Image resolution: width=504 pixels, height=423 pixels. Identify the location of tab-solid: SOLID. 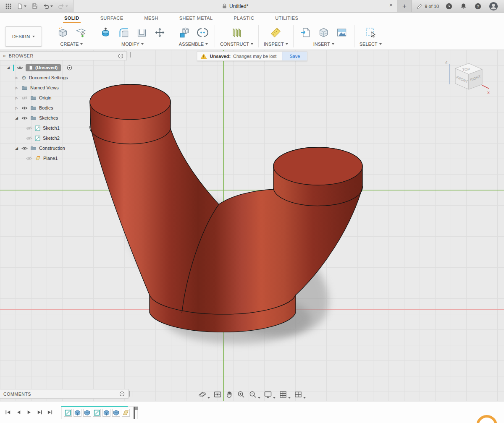
(72, 18).